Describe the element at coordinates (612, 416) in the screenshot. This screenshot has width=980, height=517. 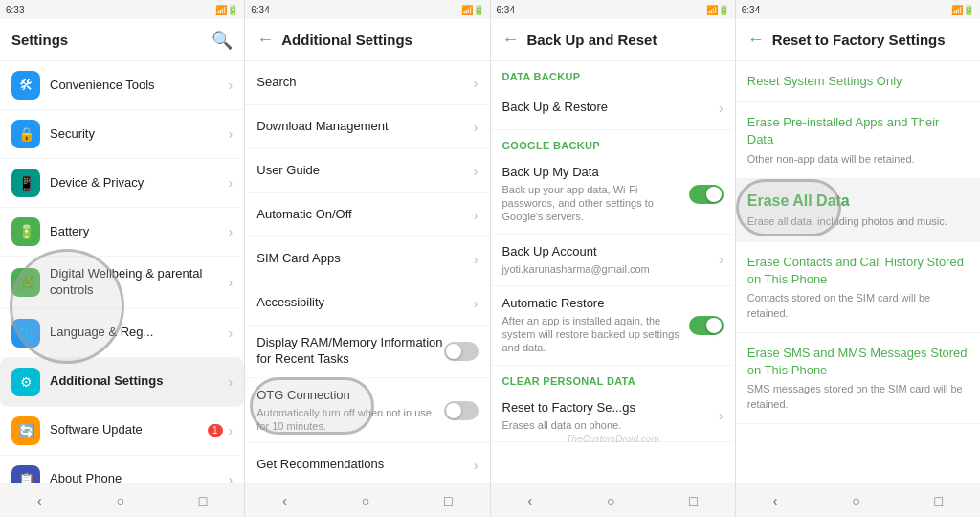
I see `item-factory-reset-entry: Reset to Factory Se...gs Erases all data…` at that location.